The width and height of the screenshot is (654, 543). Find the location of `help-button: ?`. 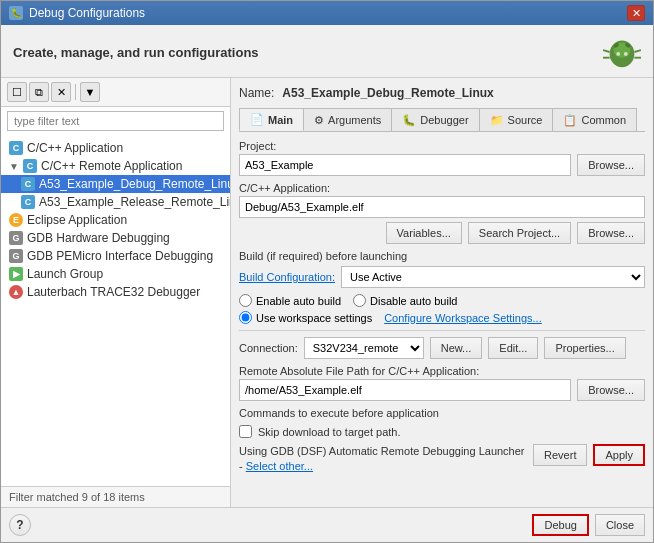

help-button: ? is located at coordinates (20, 525).